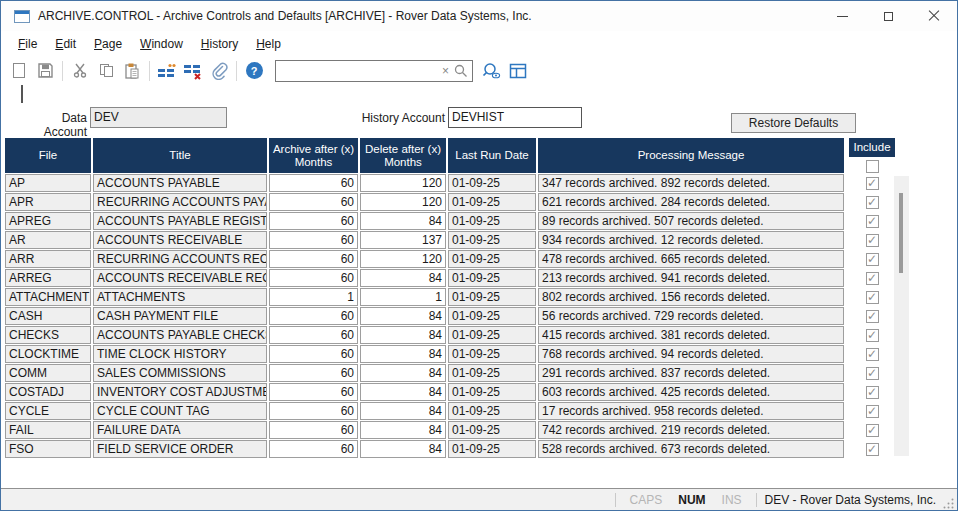 The width and height of the screenshot is (958, 511). What do you see at coordinates (268, 44) in the screenshot?
I see `menu-help: Help` at bounding box center [268, 44].